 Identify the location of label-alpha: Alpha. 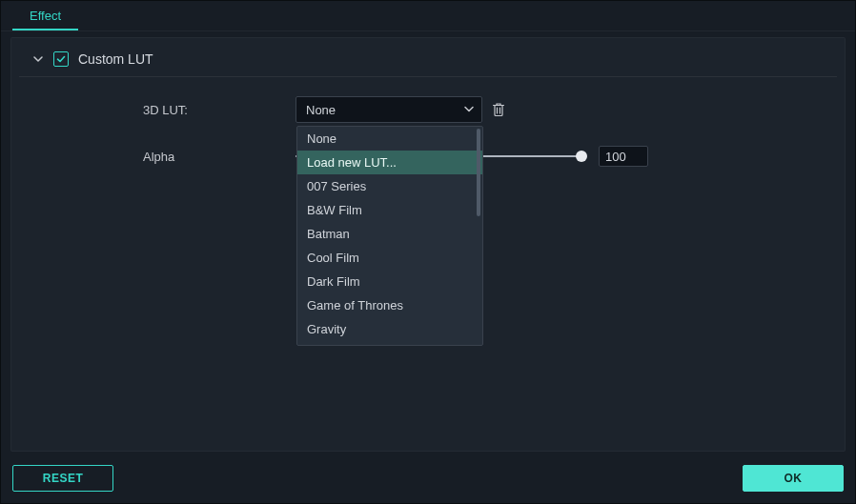
(158, 156).